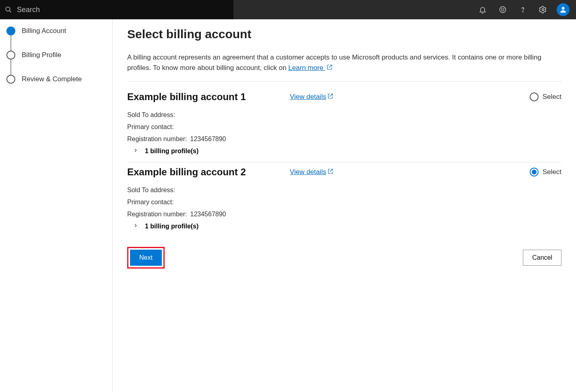  What do you see at coordinates (543, 10) in the screenshot?
I see `settings-icon` at bounding box center [543, 10].